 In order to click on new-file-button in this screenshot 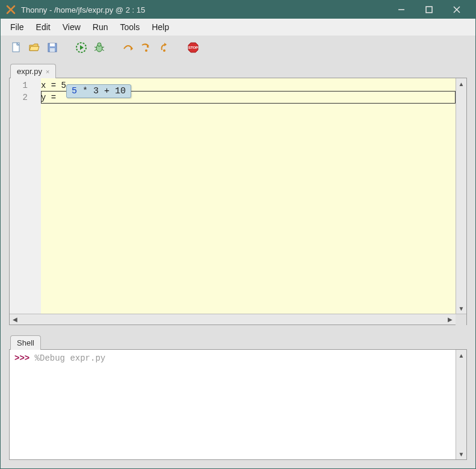, I will do `click(16, 48)`.